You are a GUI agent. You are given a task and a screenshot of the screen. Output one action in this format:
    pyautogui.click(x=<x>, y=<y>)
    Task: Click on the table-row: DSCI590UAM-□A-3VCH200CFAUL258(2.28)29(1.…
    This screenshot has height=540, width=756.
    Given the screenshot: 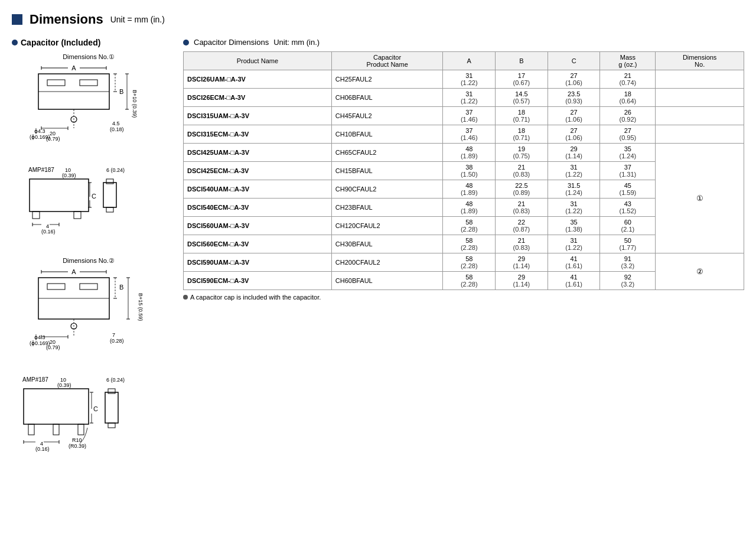 What is the action you would take?
    pyautogui.click(x=464, y=262)
    